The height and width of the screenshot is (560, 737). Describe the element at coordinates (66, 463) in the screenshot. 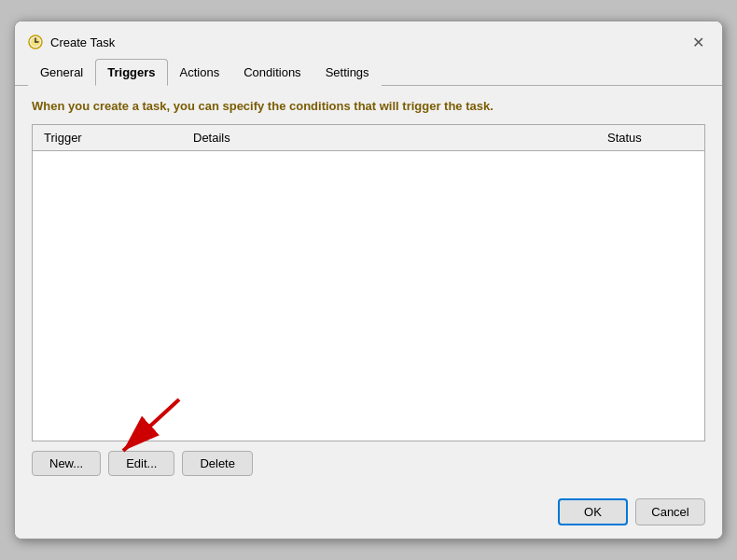

I see `new-button: New...` at that location.